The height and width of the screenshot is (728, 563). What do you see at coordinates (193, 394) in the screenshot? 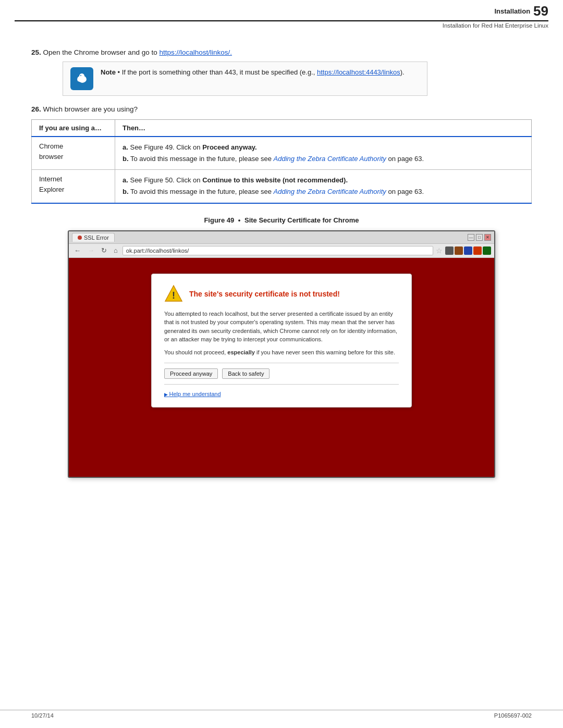
I see `help-me-understand-link: Help me understand` at bounding box center [193, 394].